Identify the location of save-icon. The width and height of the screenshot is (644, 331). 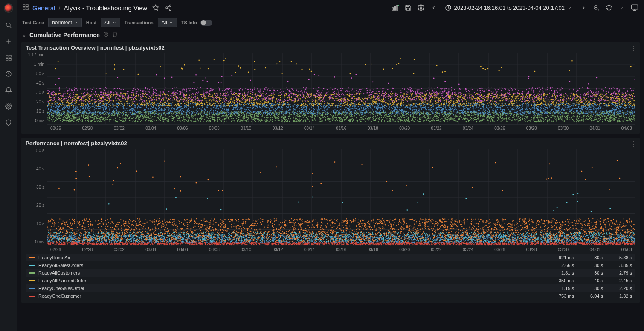
(408, 8).